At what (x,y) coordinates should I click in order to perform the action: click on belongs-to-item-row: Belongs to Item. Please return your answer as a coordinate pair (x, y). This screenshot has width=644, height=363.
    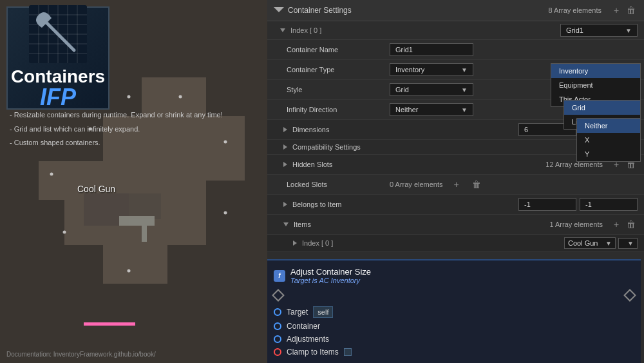
    Looking at the image, I should click on (456, 205).